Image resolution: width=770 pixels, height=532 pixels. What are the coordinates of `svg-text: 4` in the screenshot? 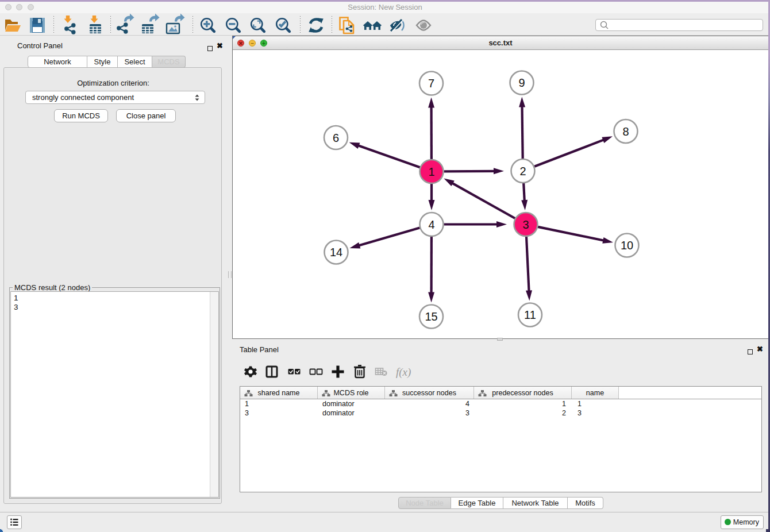 It's located at (431, 225).